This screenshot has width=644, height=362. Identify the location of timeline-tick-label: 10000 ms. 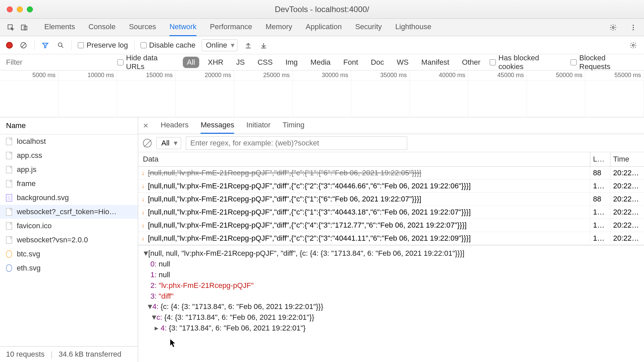
(88, 75).